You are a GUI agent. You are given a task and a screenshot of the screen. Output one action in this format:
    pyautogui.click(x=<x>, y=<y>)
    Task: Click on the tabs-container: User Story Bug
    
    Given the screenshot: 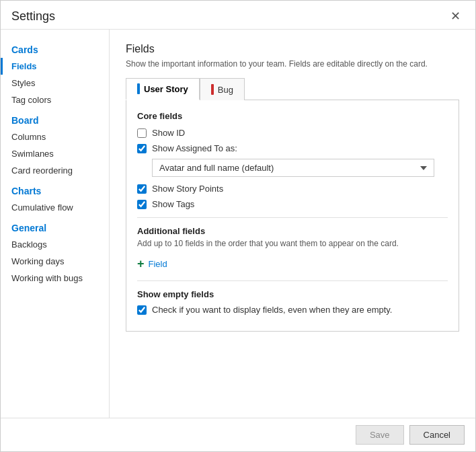 What is the action you would take?
    pyautogui.click(x=292, y=89)
    